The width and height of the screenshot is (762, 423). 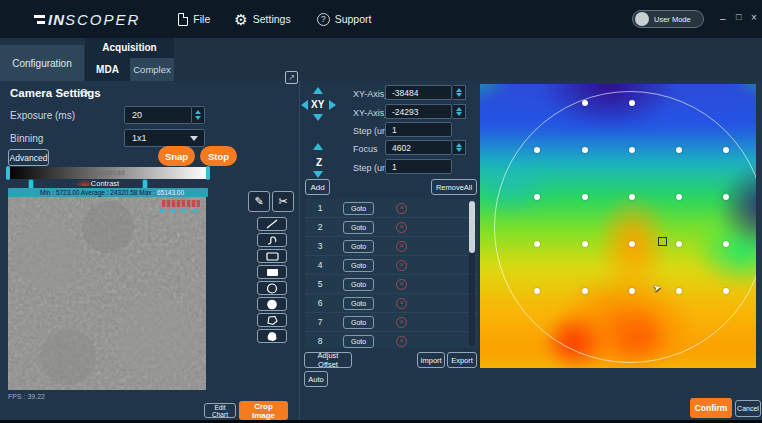 I want to click on add-point-button: Add, so click(x=318, y=187).